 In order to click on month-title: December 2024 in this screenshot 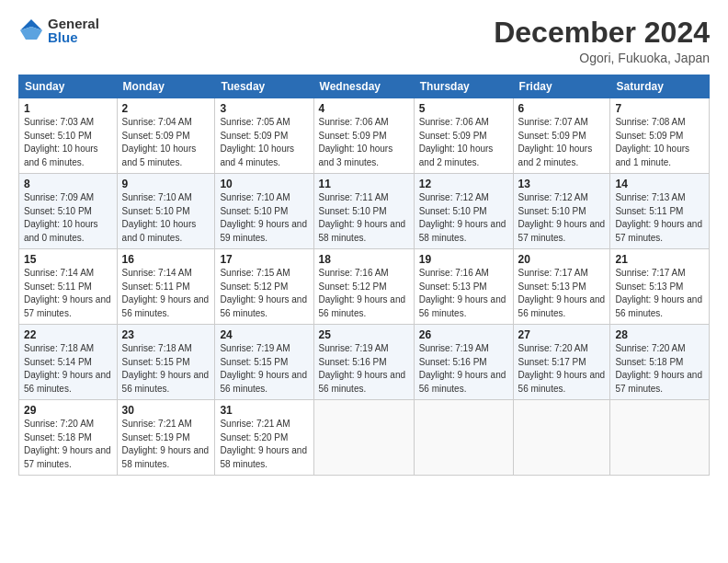, I will do `click(601, 33)`.